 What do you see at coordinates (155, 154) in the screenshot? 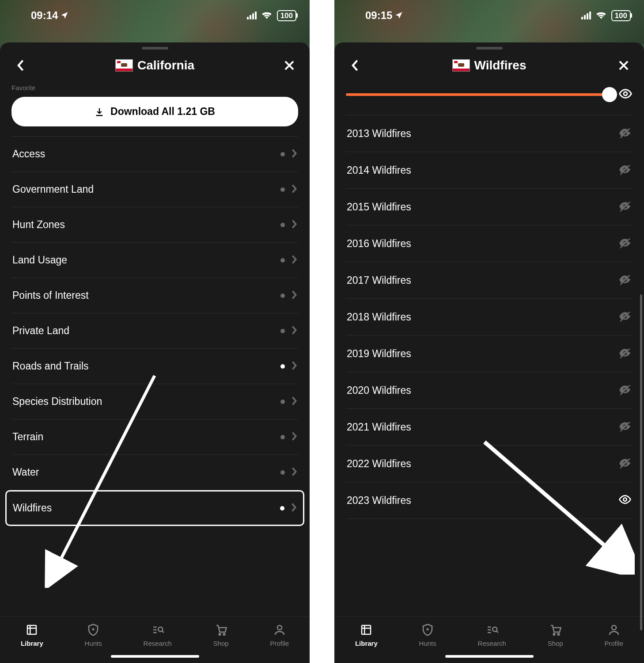
I see `category-row-access: Access` at bounding box center [155, 154].